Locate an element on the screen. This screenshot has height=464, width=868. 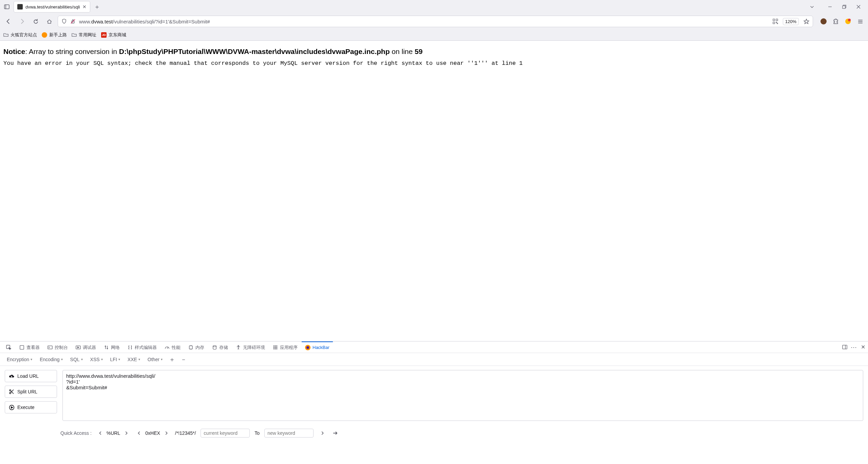
url-box: www.dvwa.test/vulnerabilities/sqli/?id=1… is located at coordinates (435, 21).